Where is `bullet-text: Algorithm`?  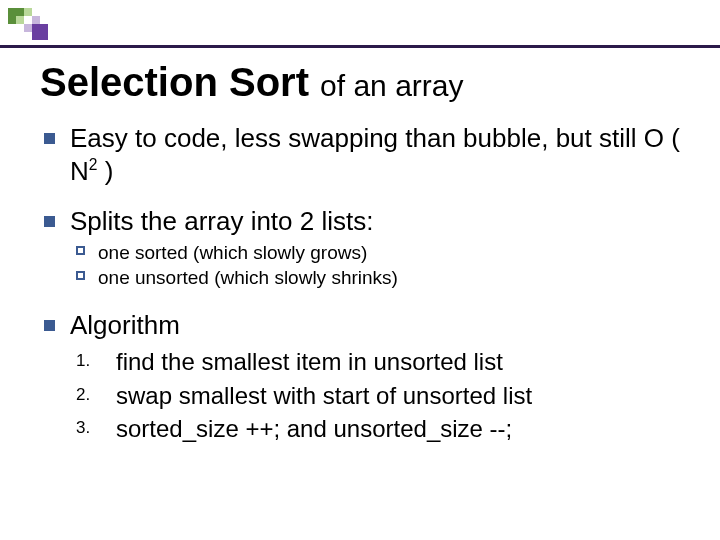 bullet-text: Algorithm is located at coordinates (125, 325).